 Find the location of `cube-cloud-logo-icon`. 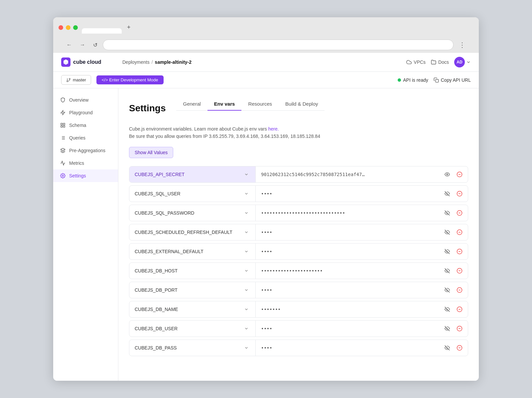

cube-cloud-logo-icon is located at coordinates (66, 62).